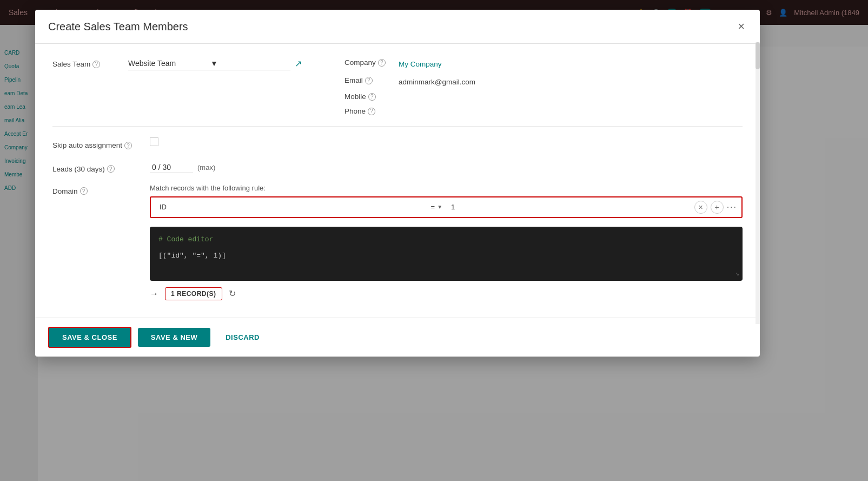 Image resolution: width=868 pixels, height=481 pixels. Describe the element at coordinates (544, 96) in the screenshot. I see `mobile-row: Mobile ?` at that location.